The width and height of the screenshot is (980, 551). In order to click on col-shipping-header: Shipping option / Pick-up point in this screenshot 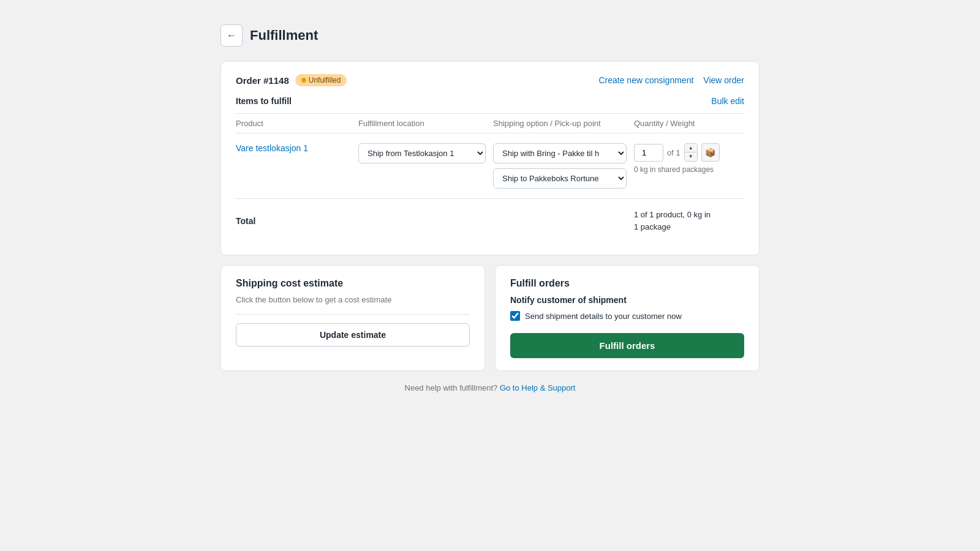, I will do `click(564, 124)`.